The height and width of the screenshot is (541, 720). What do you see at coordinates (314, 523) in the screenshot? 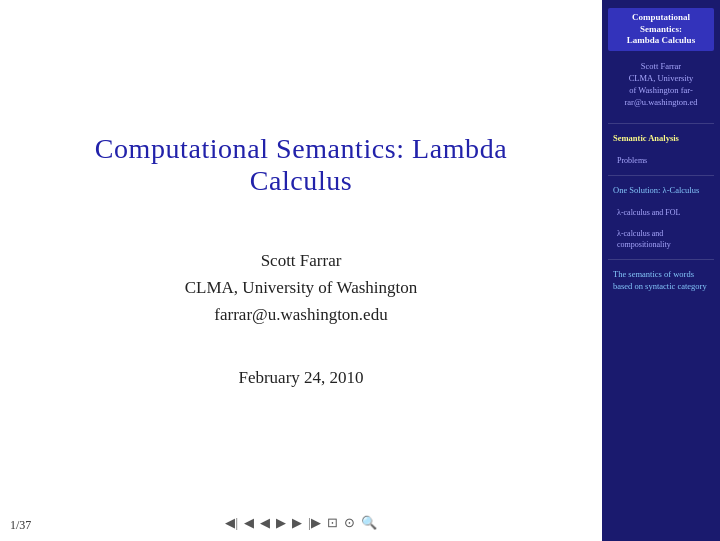
I see `nav-last-icon: |▶` at bounding box center [314, 523].